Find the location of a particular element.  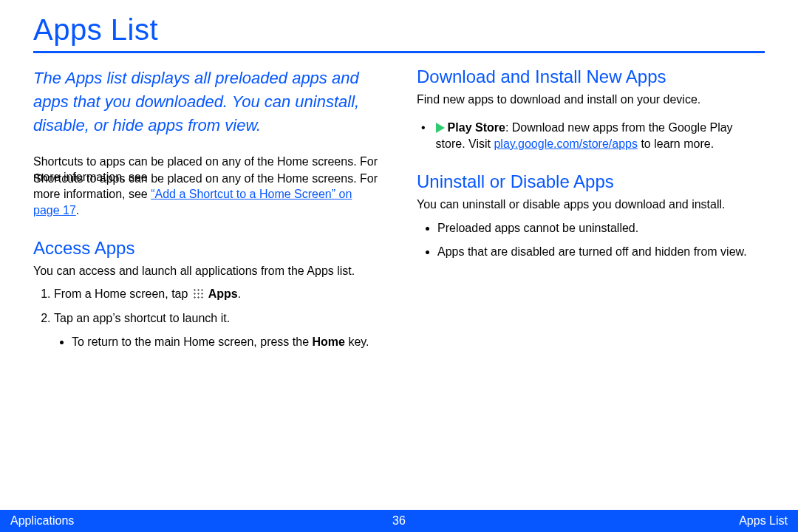

playstore-link: play.google.com/store/apps is located at coordinates (565, 143).